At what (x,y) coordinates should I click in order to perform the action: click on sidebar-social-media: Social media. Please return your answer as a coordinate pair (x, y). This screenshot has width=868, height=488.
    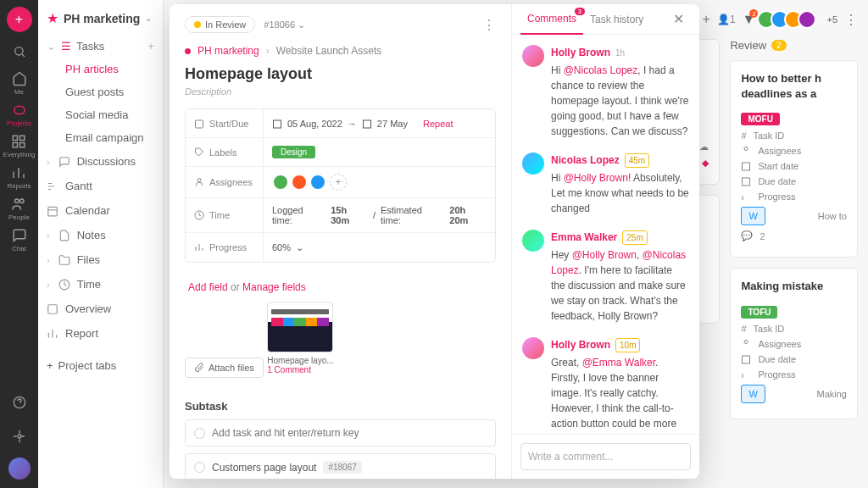
    Looking at the image, I should click on (100, 115).